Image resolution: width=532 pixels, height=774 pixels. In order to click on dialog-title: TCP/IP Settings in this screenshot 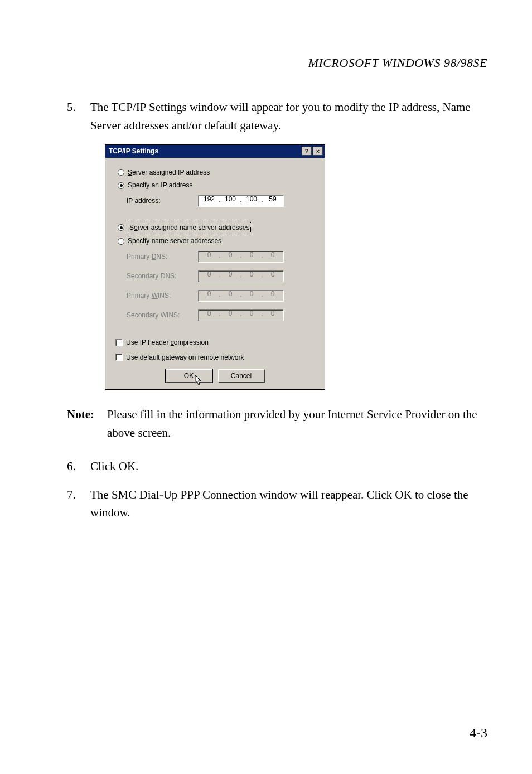, I will do `click(205, 152)`.